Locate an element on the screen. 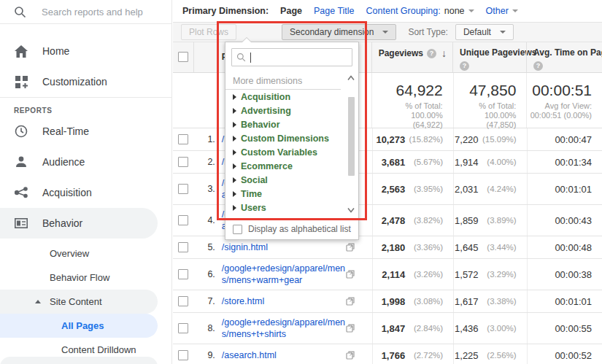  dimension-item-social: Social is located at coordinates (292, 179).